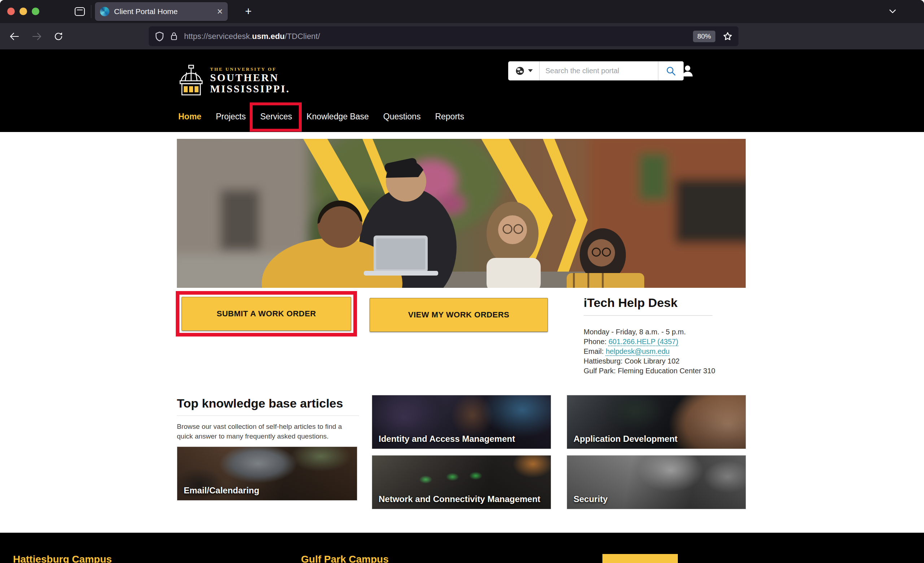 Image resolution: width=924 pixels, height=563 pixels. What do you see at coordinates (656, 361) in the screenshot?
I see `location-hattiesburg: Hattiesburg: Cook Library 102` at bounding box center [656, 361].